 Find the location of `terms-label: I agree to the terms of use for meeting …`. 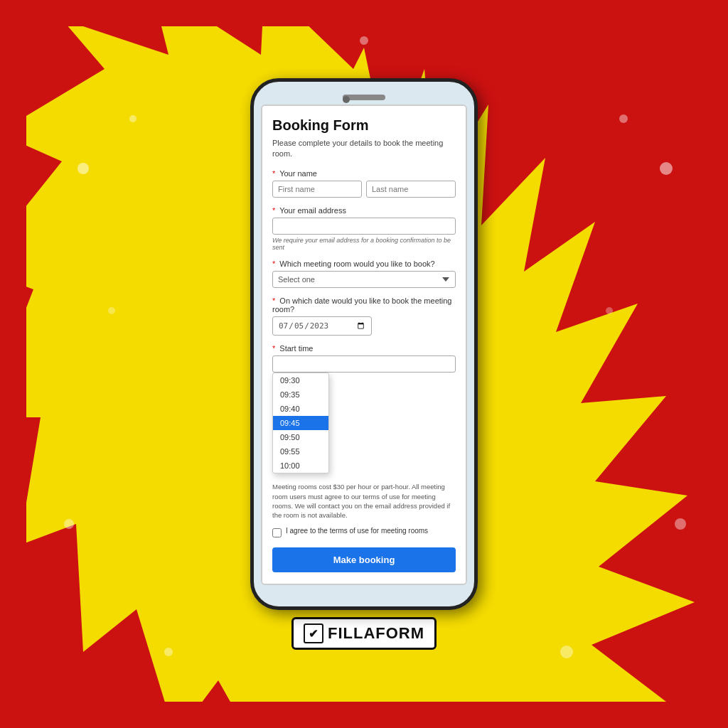

terms-label: I agree to the terms of use for meeting … is located at coordinates (357, 530).